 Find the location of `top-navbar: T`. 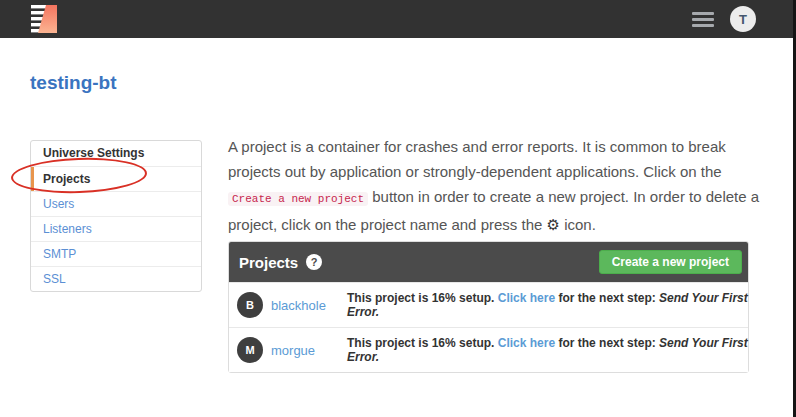

top-navbar: T is located at coordinates (398, 19).